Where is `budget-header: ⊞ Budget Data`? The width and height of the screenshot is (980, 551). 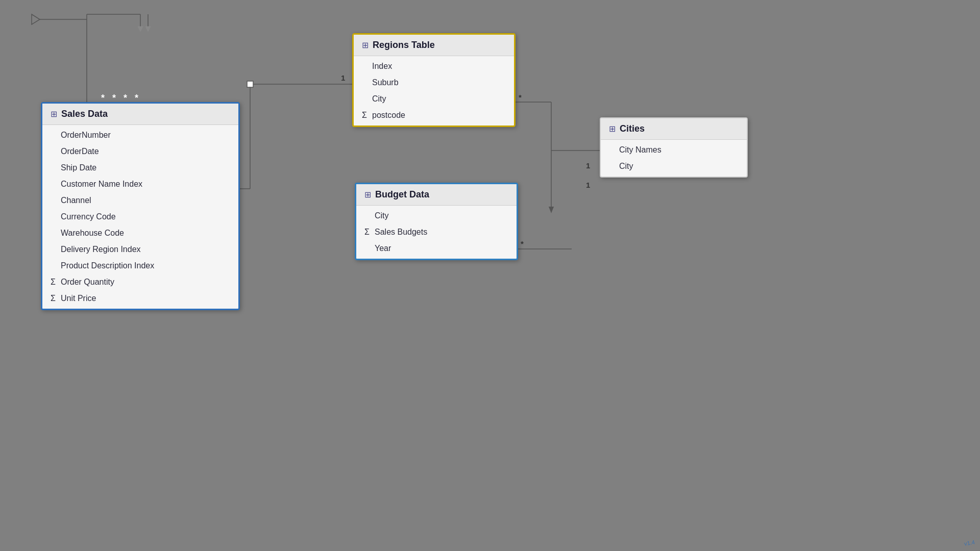
budget-header: ⊞ Budget Data is located at coordinates (436, 195).